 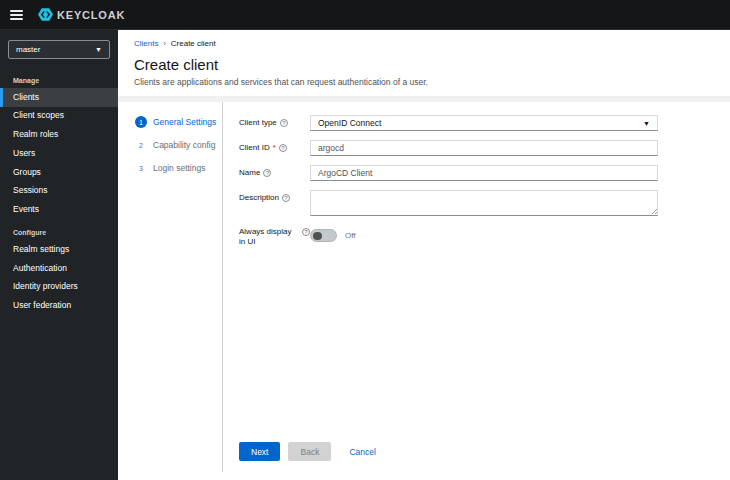 What do you see at coordinates (274, 203) in the screenshot?
I see `description-label: Description ?` at bounding box center [274, 203].